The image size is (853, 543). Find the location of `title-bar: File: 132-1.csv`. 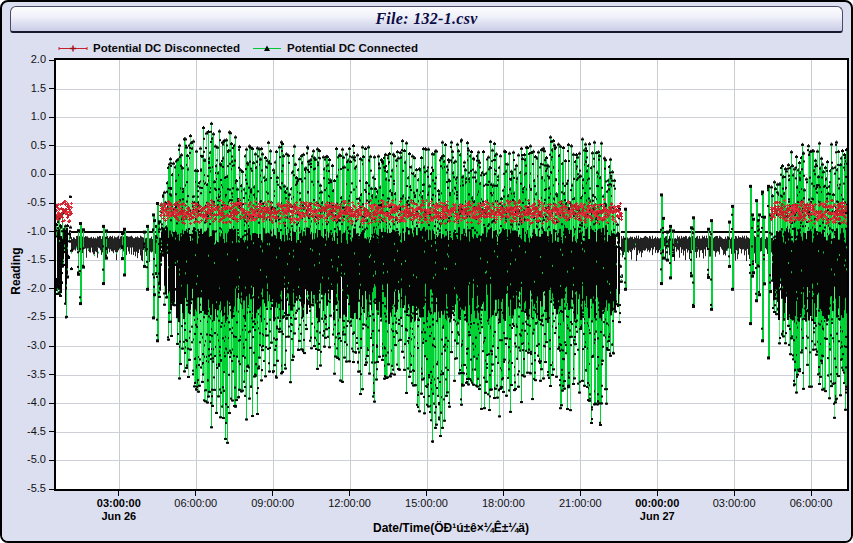

title-bar: File: 132-1.csv is located at coordinates (426, 20).